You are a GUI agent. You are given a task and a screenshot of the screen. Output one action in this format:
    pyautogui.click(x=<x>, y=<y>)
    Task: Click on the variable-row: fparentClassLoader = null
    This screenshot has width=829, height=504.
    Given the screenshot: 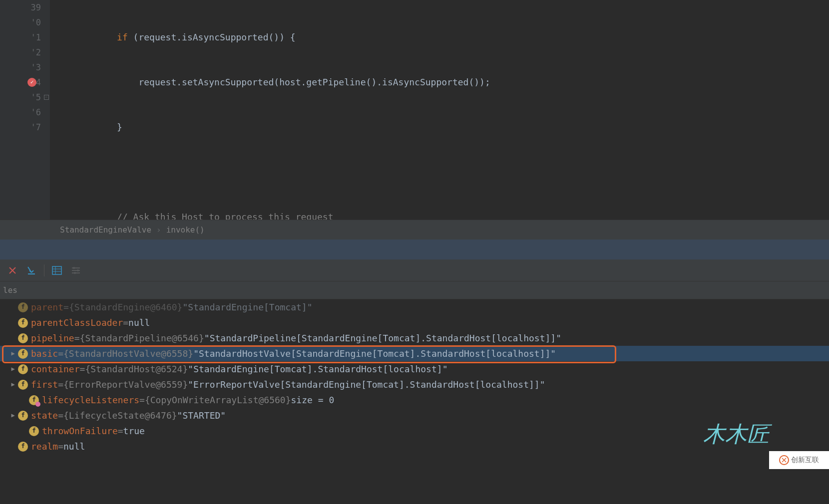 What is the action you would take?
    pyautogui.click(x=414, y=322)
    